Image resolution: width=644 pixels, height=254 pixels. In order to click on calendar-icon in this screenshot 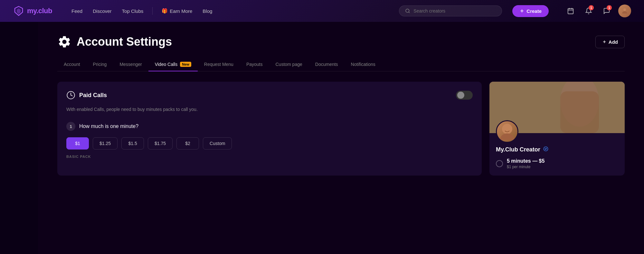, I will do `click(571, 11)`.